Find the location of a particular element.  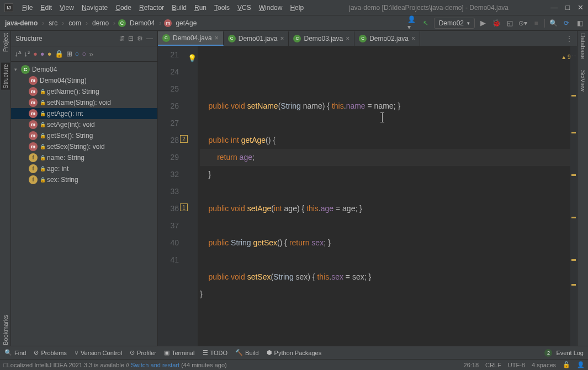

status-message: Localized IntelliJ IDEA 2021.3.3 is avai… is located at coordinates (232, 365).